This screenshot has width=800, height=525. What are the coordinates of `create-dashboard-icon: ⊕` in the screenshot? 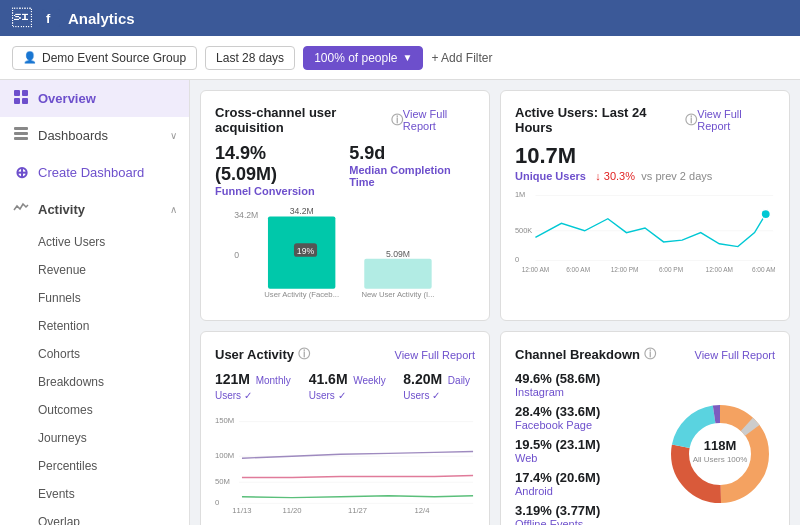 It's located at (21, 172).